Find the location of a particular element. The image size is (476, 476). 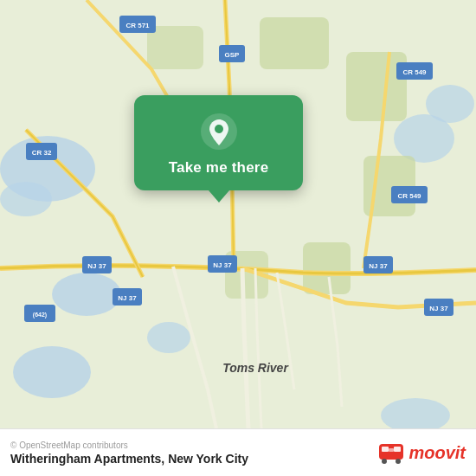

copyright-text: © OpenStreetMap contributors is located at coordinates (130, 445).